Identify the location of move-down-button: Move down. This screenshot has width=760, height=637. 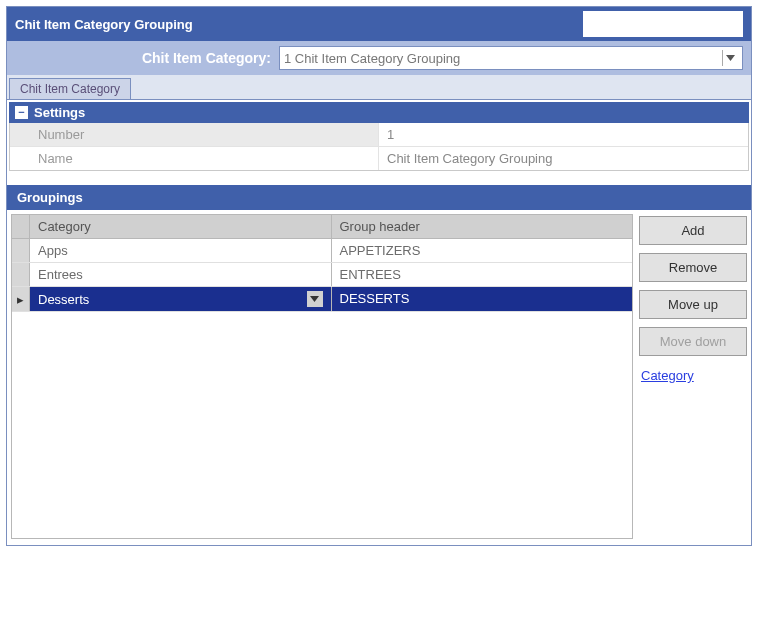
(693, 342).